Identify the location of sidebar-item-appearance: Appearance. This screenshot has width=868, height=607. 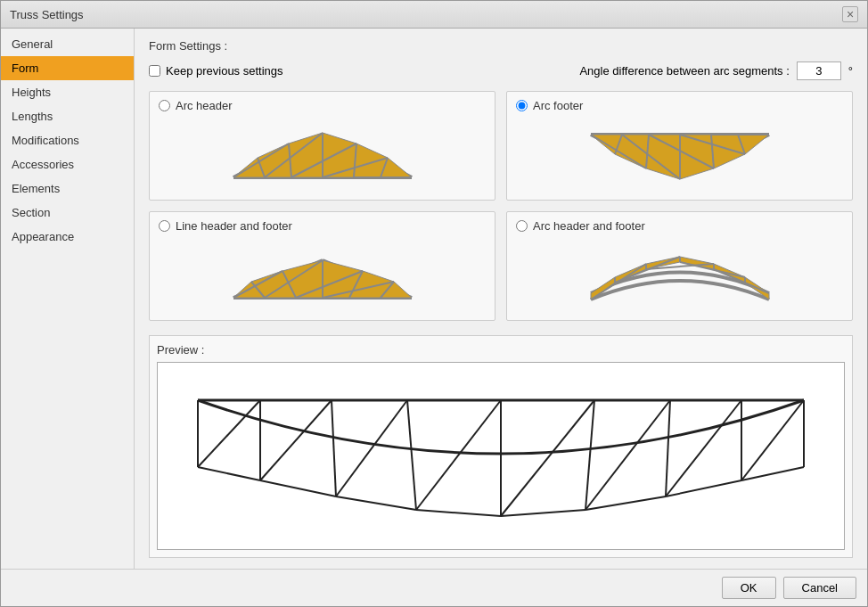
(68, 237).